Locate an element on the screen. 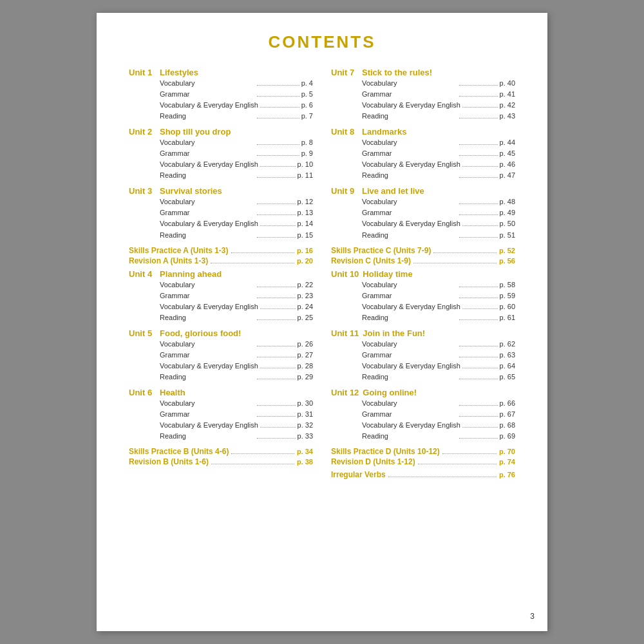 This screenshot has height=644, width=644. revision: Revision A (Units 1-3)p. 20 is located at coordinates (221, 261).